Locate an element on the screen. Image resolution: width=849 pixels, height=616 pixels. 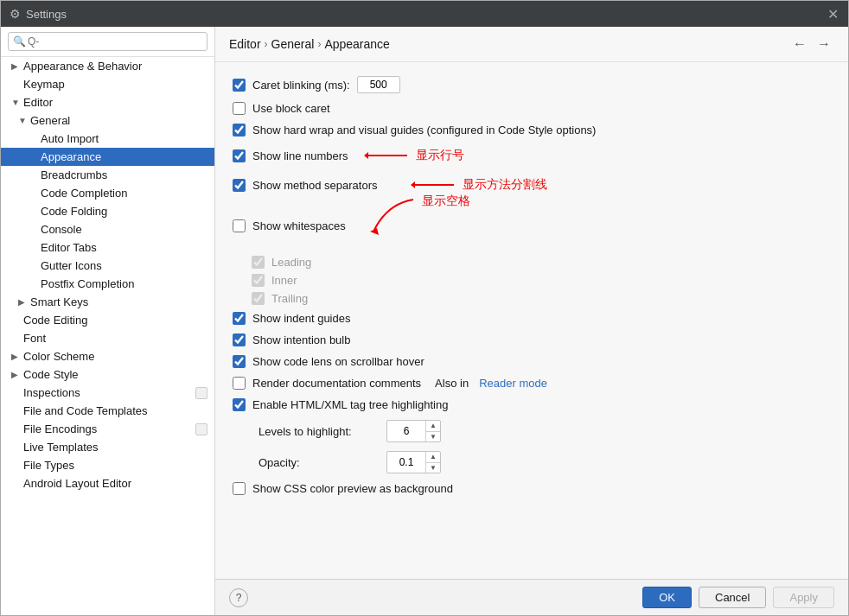
sidebar-item-code-completion: Code Completion is located at coordinates (107, 194).